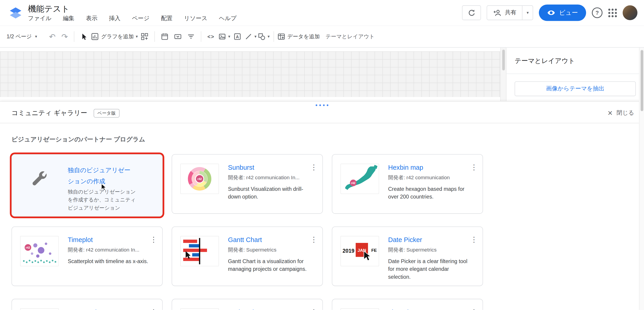 The height and width of the screenshot is (310, 644). I want to click on card-description: Scatterplot with timeline as x-axis., so click(109, 262).